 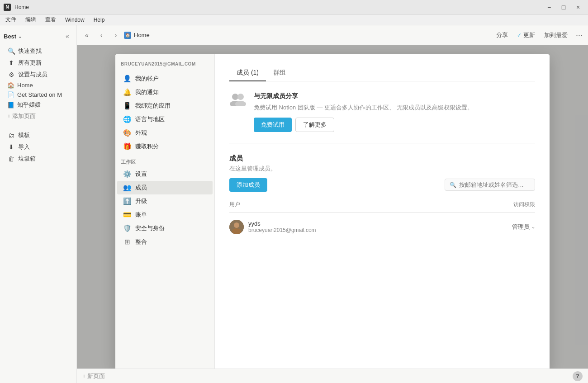 I want to click on account-icon: 👤, so click(x=127, y=79).